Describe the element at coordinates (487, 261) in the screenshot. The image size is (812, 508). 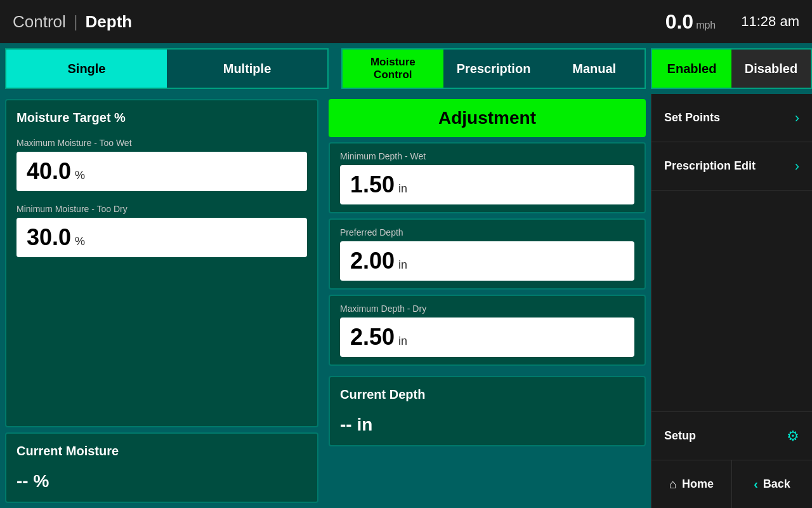
I see `preferred-depth-value-box: 2.00 in` at that location.